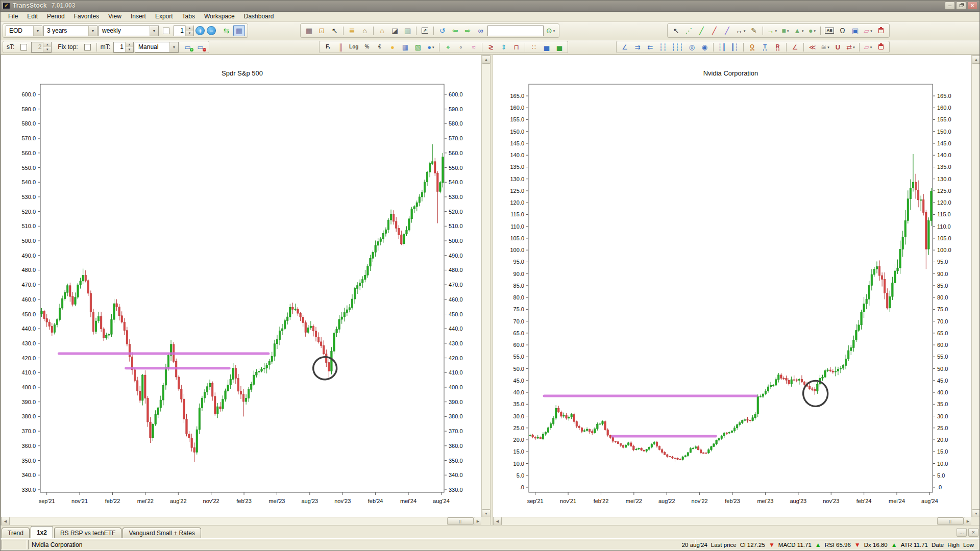  Describe the element at coordinates (425, 31) in the screenshot. I see `export-window-icon: ↗` at that location.